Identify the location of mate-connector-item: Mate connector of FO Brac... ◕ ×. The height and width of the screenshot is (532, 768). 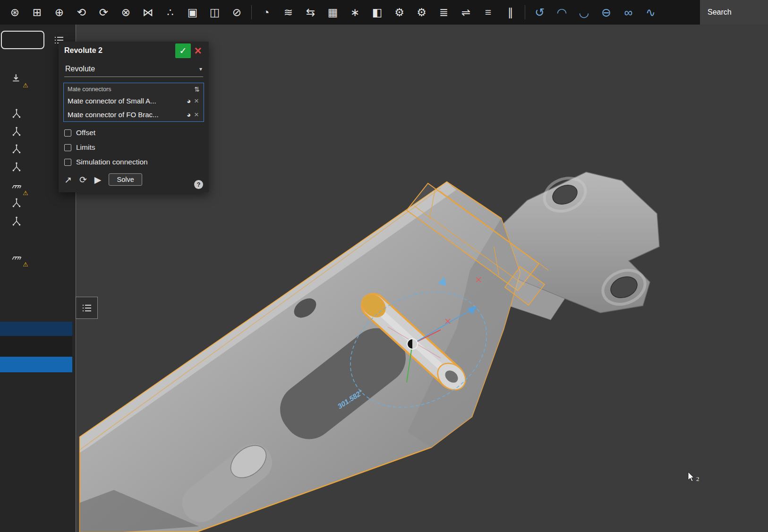
(134, 114).